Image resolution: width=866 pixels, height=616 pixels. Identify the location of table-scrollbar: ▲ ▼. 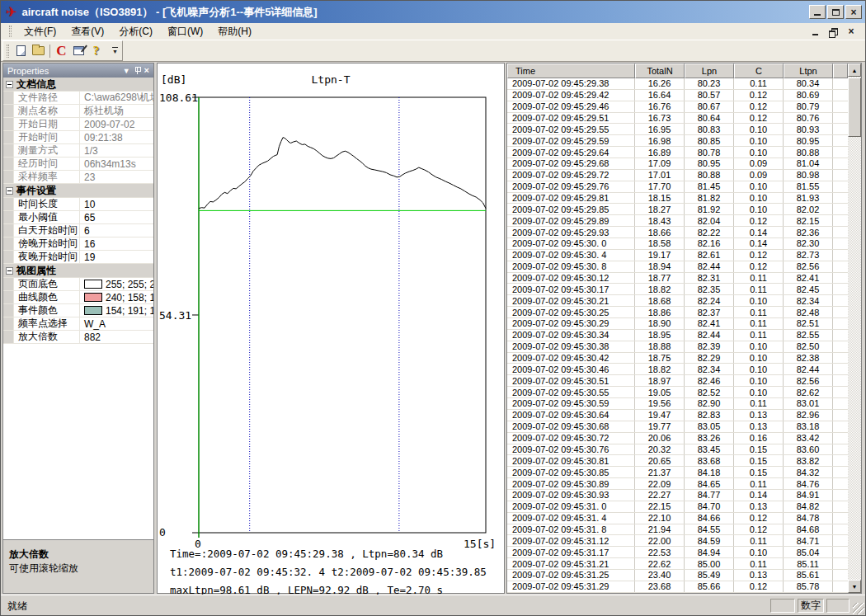
(854, 328).